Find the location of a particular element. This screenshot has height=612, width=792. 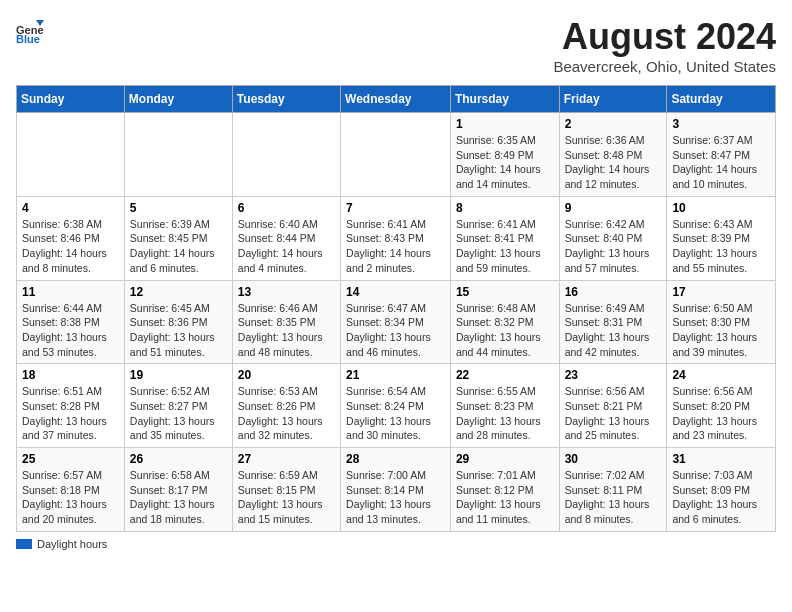

calendar-cell: 16Sunrise: 6:49 AM Sunset: 8:31 PM Dayli… is located at coordinates (613, 322).